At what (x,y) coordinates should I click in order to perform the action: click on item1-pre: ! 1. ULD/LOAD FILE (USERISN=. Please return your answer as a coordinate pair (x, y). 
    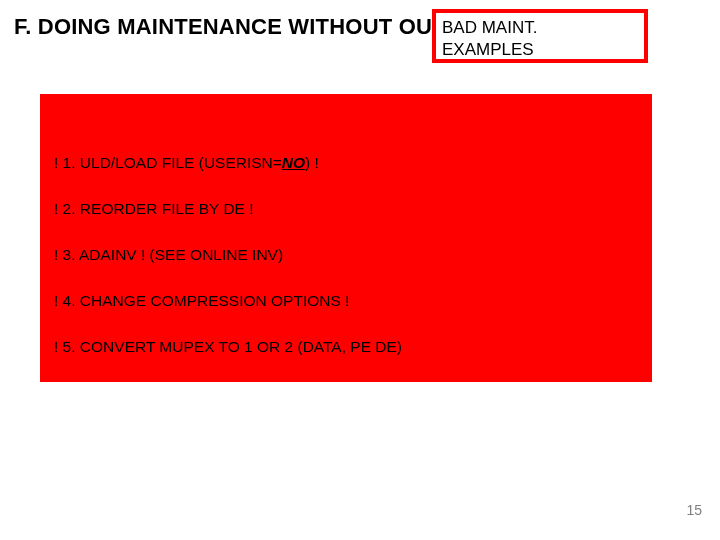
    Looking at the image, I should click on (168, 162).